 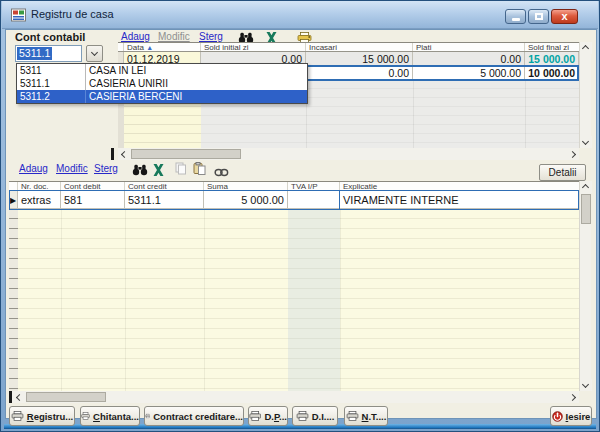 What do you see at coordinates (314, 186) in the screenshot?
I see `header-tva: TVA I/P` at bounding box center [314, 186].